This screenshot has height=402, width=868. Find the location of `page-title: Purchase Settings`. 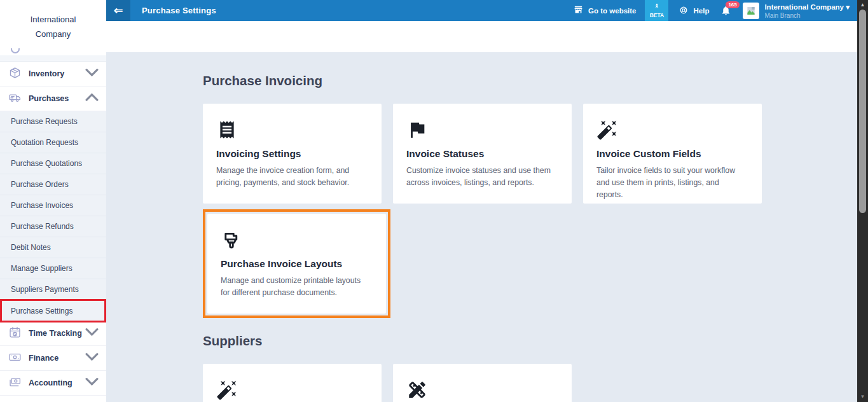

page-title: Purchase Settings is located at coordinates (179, 10).